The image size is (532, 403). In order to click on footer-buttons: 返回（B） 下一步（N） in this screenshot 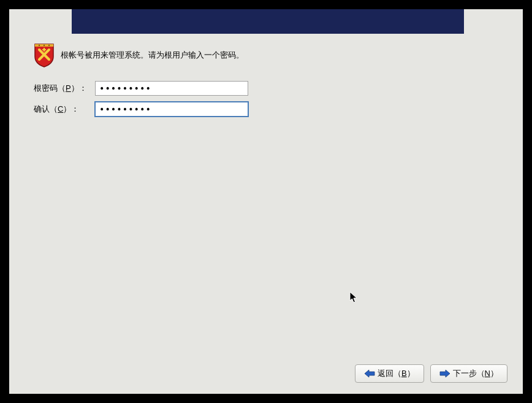, I will do `click(431, 374)`.